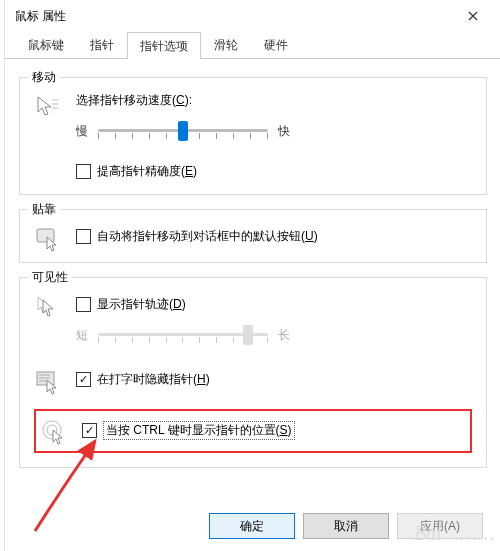 The width and height of the screenshot is (500, 551). What do you see at coordinates (183, 131) in the screenshot?
I see `speed-slider` at bounding box center [183, 131].